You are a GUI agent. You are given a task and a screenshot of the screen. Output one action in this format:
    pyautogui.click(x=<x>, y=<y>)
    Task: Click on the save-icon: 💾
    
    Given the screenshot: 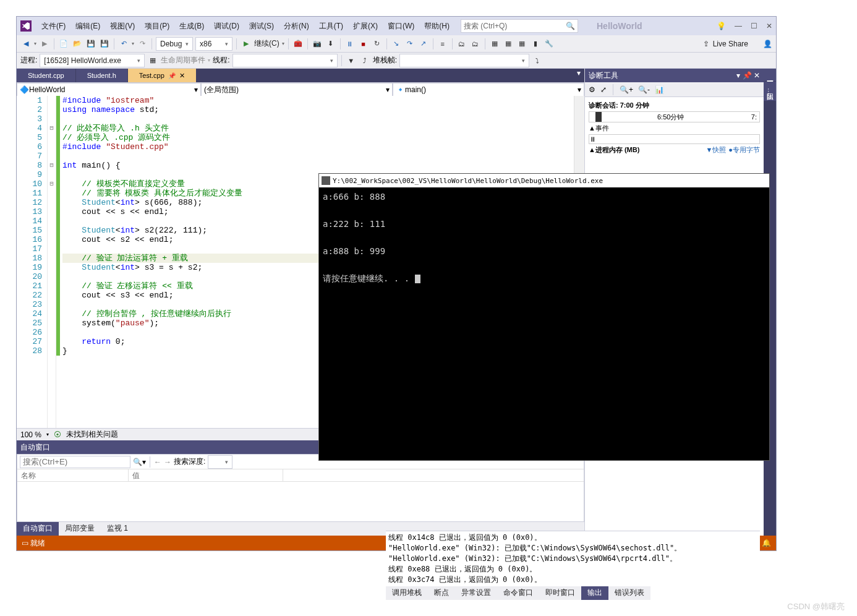 What is the action you would take?
    pyautogui.click(x=91, y=44)
    